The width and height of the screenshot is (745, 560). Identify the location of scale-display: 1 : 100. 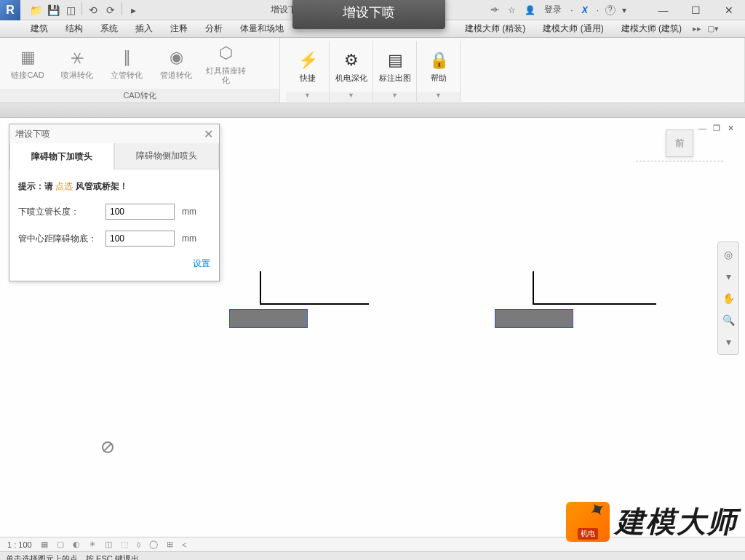
(20, 545).